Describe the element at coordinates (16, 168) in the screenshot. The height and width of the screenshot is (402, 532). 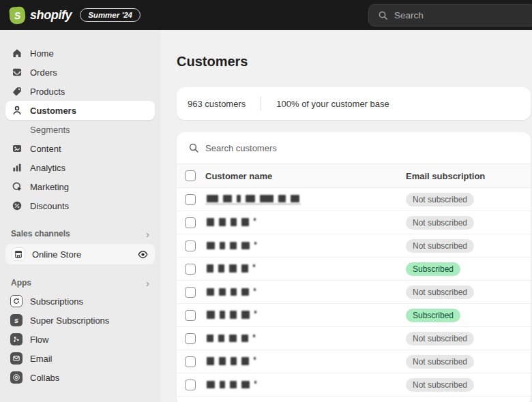
I see `analytics-icon` at that location.